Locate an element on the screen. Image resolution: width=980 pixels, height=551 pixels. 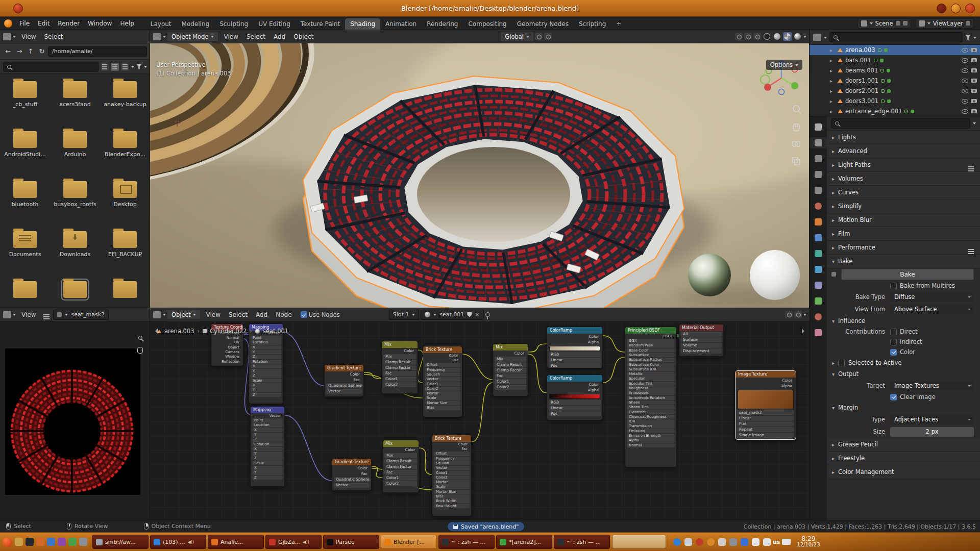
folder-item-downloads: Downloads is located at coordinates (75, 256).